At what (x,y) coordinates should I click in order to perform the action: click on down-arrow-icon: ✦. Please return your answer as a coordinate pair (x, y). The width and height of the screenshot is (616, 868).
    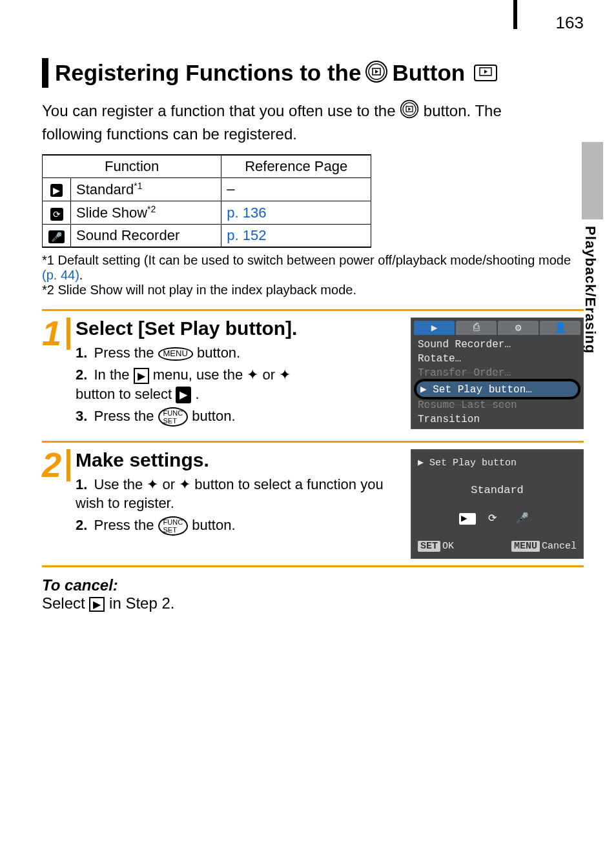
    Looking at the image, I should click on (285, 374).